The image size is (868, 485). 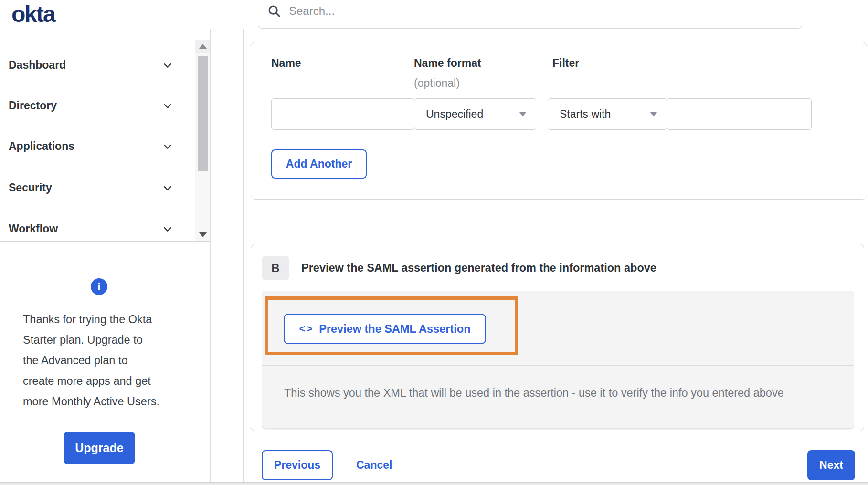 What do you see at coordinates (32, 106) in the screenshot?
I see `sidebar-item-label: Directory` at bounding box center [32, 106].